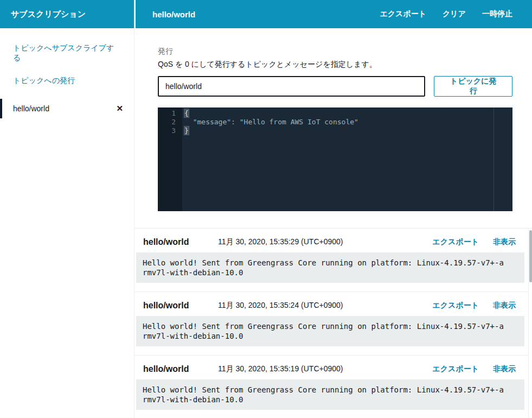  Describe the element at coordinates (446, 14) in the screenshot. I see `header-actions: エクスポート クリア 一時停止` at that location.